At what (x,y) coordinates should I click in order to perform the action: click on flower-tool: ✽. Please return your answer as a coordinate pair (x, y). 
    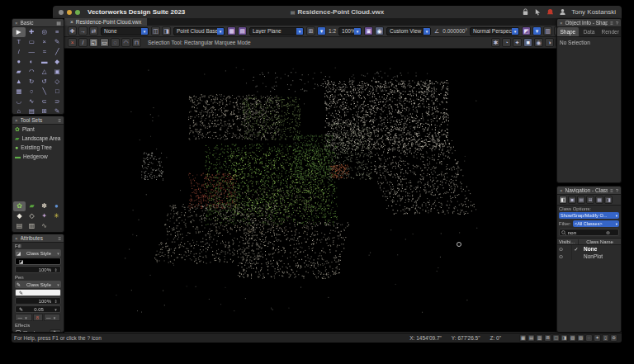
    Looking at the image, I should click on (45, 206).